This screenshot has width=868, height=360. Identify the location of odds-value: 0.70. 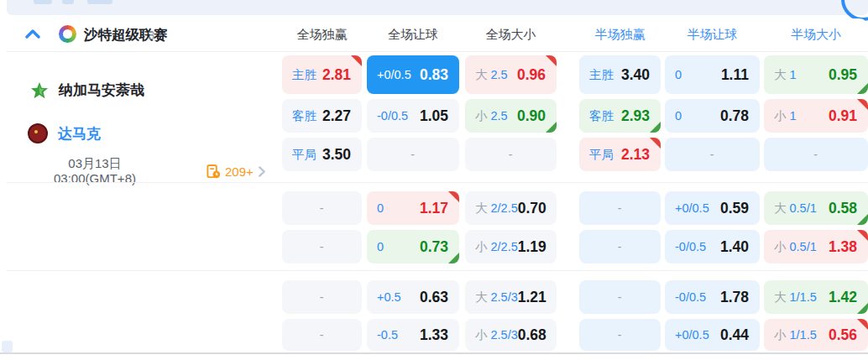
(532, 208).